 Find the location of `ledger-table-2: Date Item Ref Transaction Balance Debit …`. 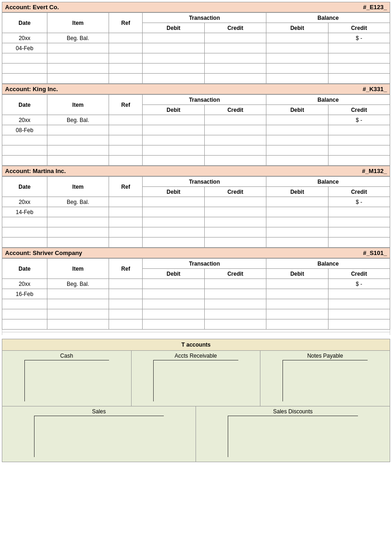

ledger-table-2: Date Item Ref Transaction Balance Debit … is located at coordinates (196, 212).